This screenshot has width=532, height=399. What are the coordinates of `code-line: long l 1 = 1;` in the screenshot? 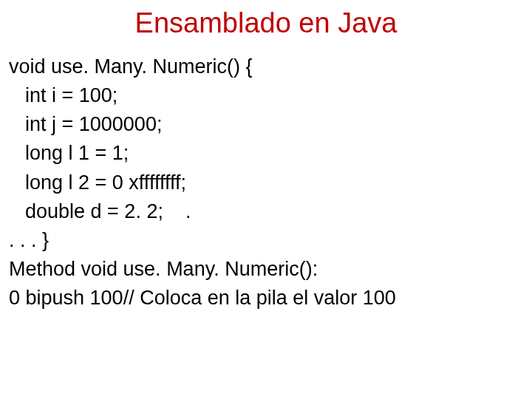 It's located at (266, 154).